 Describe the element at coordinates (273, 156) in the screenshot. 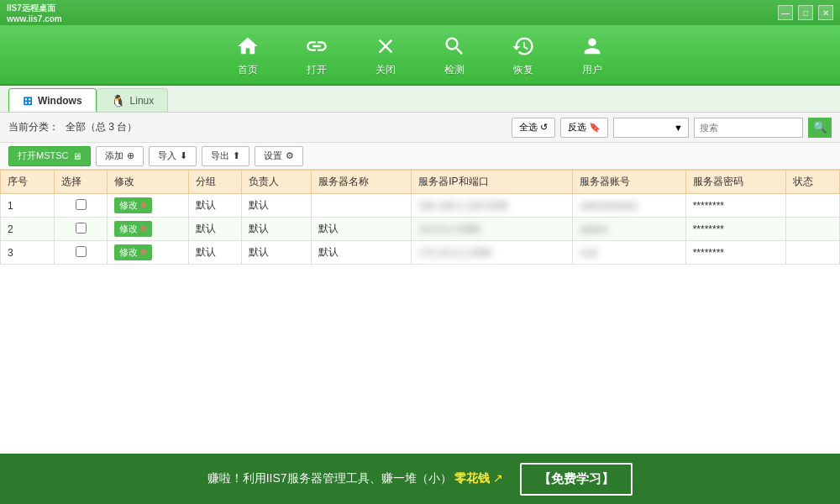

I see `settings-label: 设置` at that location.